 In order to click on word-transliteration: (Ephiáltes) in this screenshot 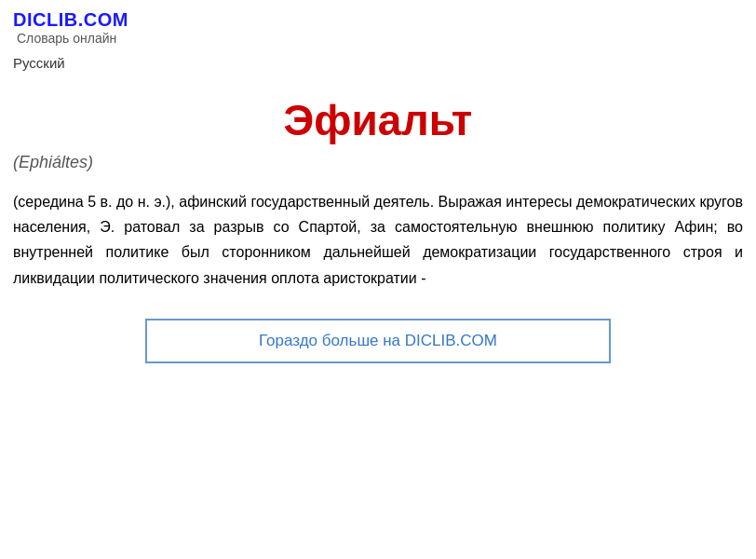, I will do `click(378, 162)`.